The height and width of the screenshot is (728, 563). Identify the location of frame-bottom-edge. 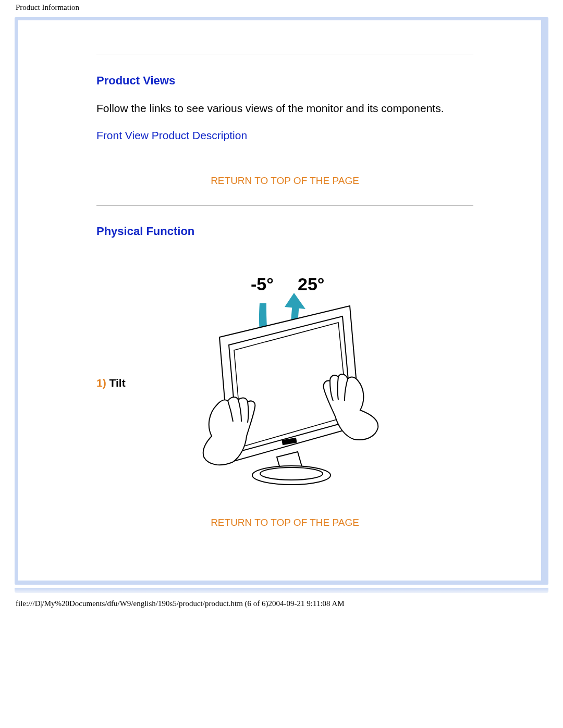
(282, 590).